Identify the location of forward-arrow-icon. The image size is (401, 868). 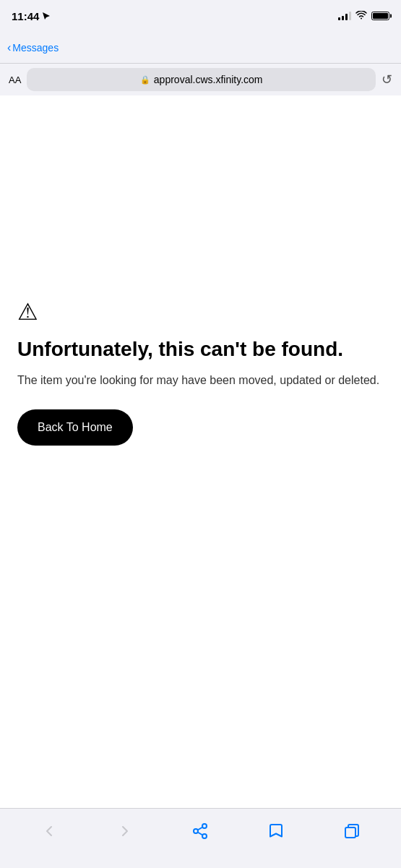
(125, 831).